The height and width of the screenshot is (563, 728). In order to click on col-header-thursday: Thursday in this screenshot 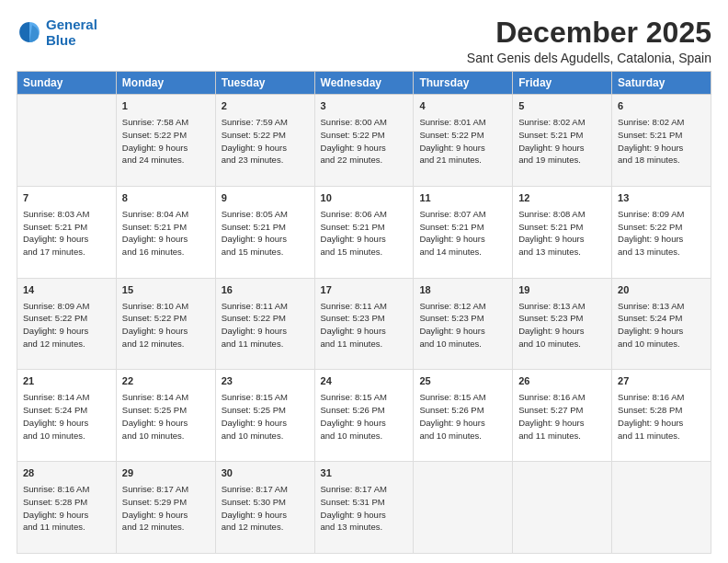, I will do `click(463, 83)`.